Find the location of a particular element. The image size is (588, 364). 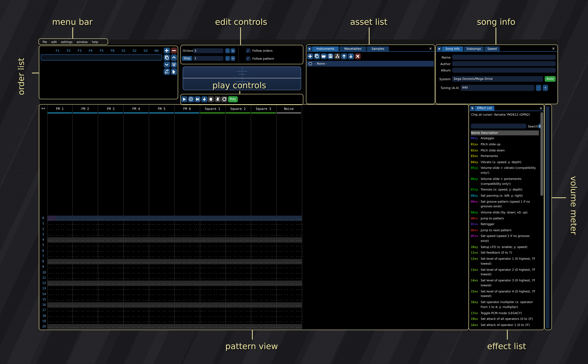

effect-row: 13xxSet level of operator 2 (0 highest, … is located at coordinates (506, 273).